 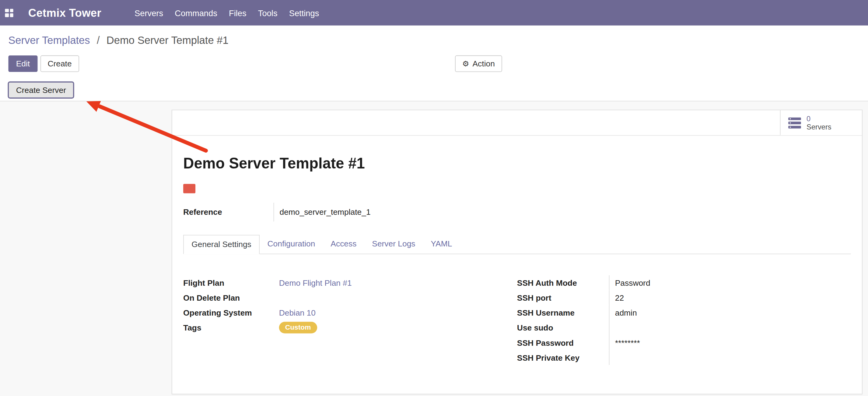 What do you see at coordinates (189, 189) in the screenshot?
I see `color-swatch` at bounding box center [189, 189].